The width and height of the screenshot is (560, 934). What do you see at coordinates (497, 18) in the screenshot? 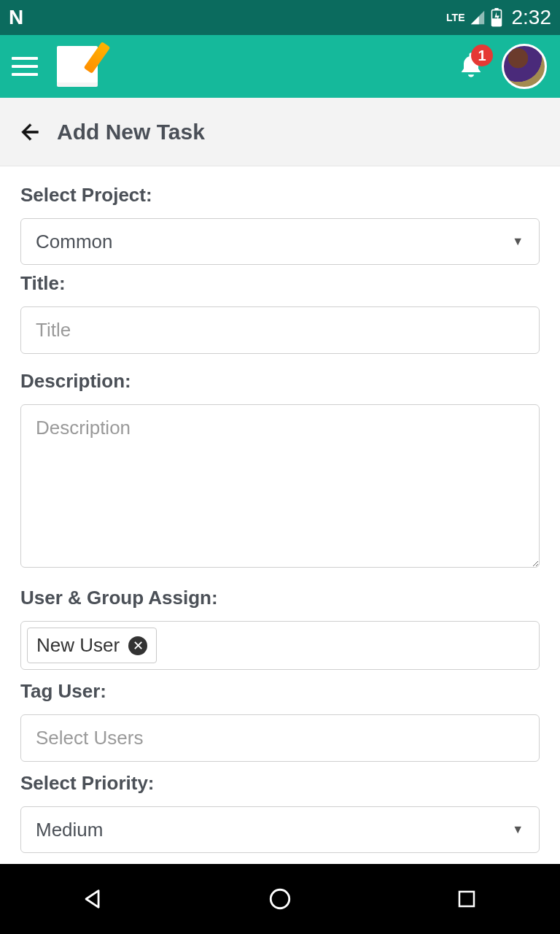
I see `battery-charging-icon` at bounding box center [497, 18].